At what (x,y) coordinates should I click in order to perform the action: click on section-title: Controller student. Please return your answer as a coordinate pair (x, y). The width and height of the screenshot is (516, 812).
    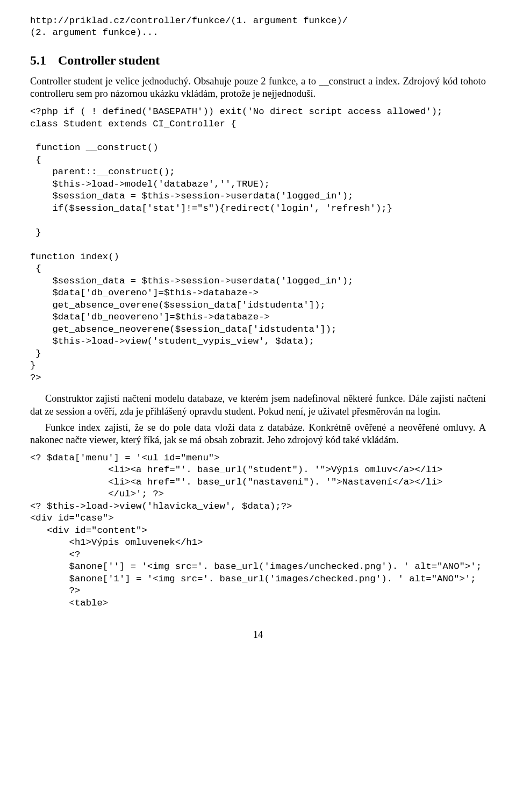
    Looking at the image, I should click on (109, 60).